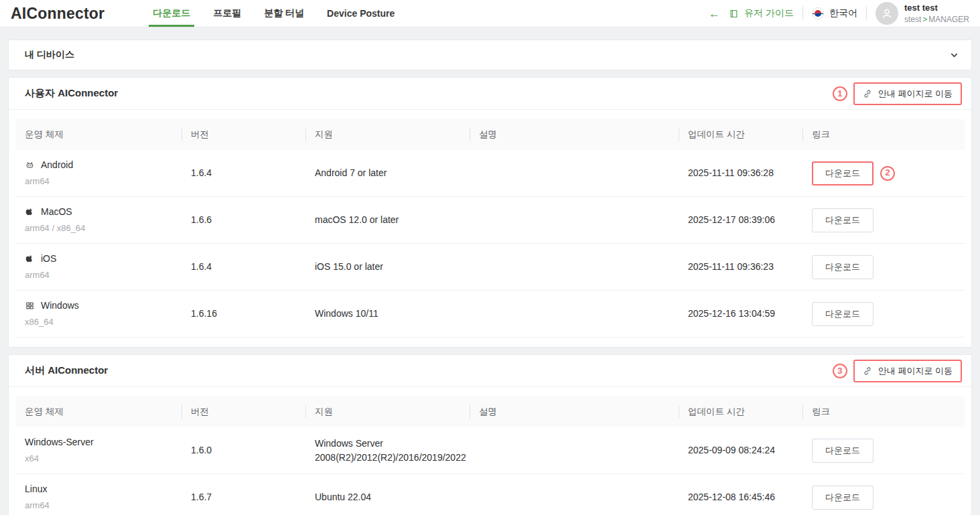 The height and width of the screenshot is (515, 980). I want to click on version-cell: 1.6.16, so click(244, 313).